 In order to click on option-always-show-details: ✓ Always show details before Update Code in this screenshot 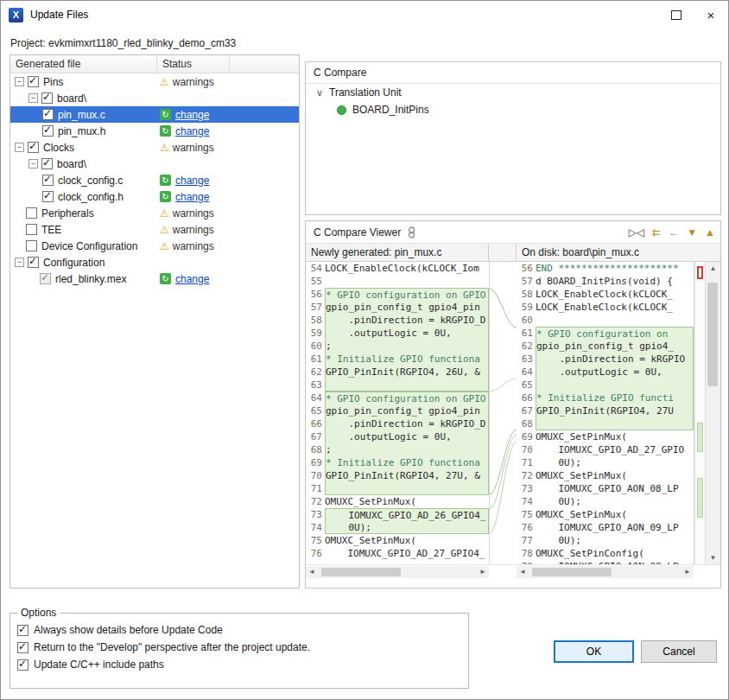, I will do `click(239, 630)`.